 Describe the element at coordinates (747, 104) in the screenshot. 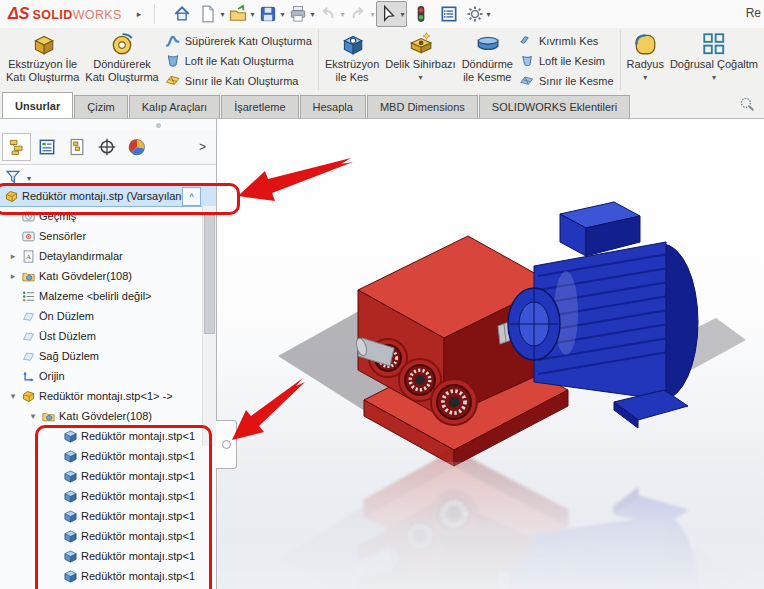

I see `search-wand-icon` at that location.